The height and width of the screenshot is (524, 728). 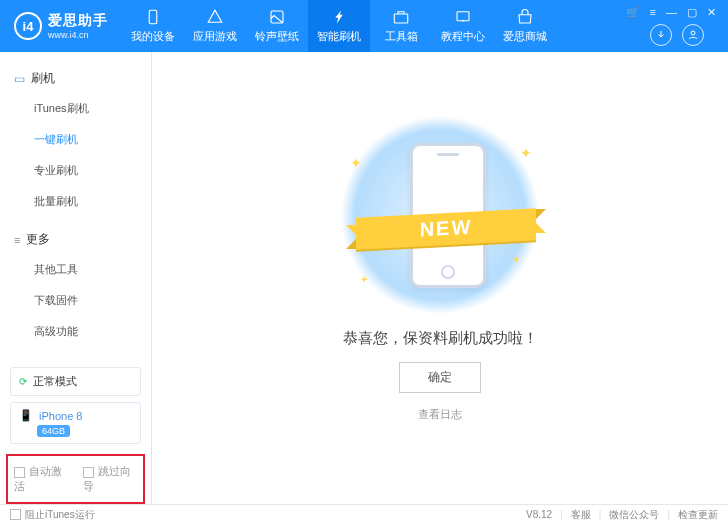 I want to click on nav-media: 铃声壁纸, so click(x=277, y=26).